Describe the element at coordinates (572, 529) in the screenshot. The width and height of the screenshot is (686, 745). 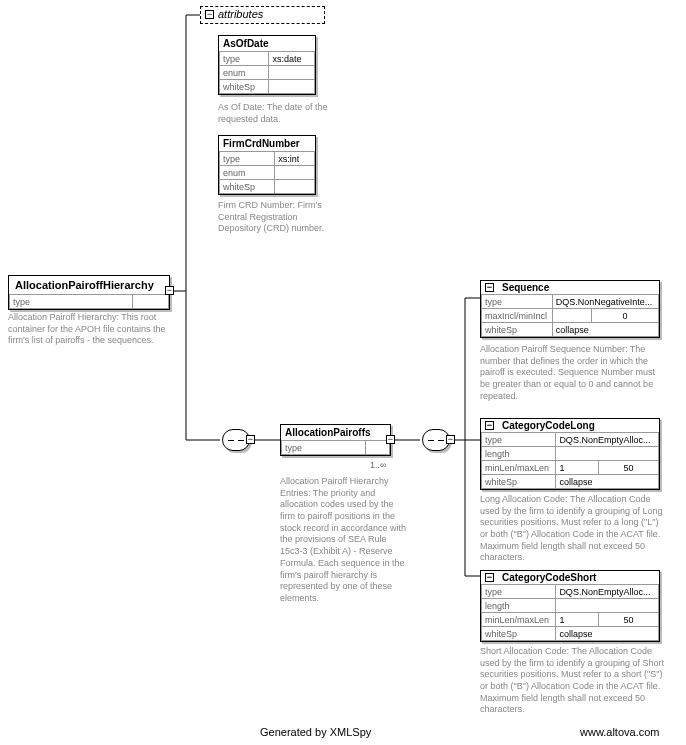
I see `node-desc-cat-long: Long Allocation Code: The Allocation Cod…` at that location.